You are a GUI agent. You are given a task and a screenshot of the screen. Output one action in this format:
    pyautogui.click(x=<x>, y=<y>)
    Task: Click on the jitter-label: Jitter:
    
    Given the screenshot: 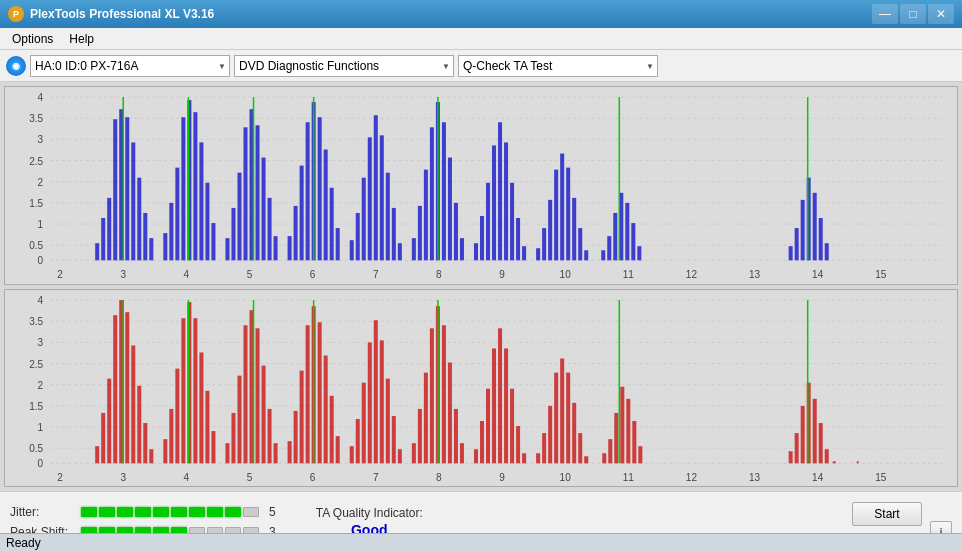 What is the action you would take?
    pyautogui.click(x=42, y=512)
    